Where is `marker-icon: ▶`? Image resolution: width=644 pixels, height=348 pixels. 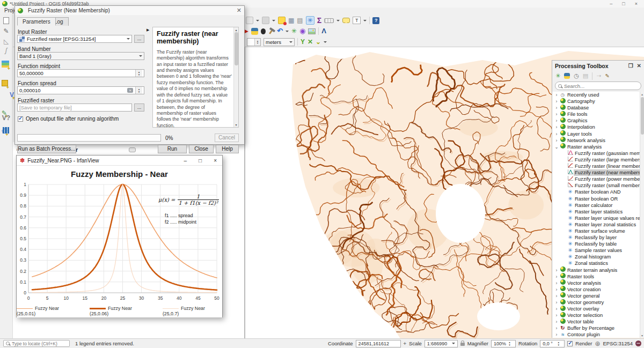
marker-icon: ▶ is located at coordinates (247, 31).